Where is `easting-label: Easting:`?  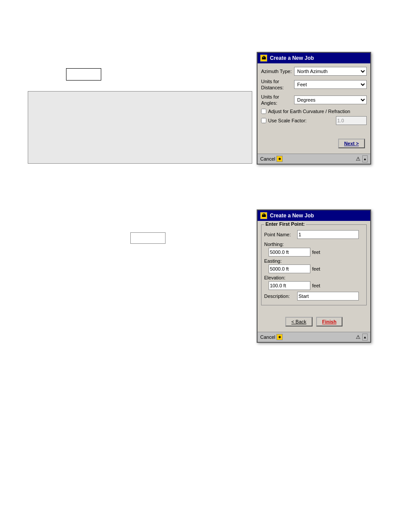
easting-label: Easting: is located at coordinates (314, 261).